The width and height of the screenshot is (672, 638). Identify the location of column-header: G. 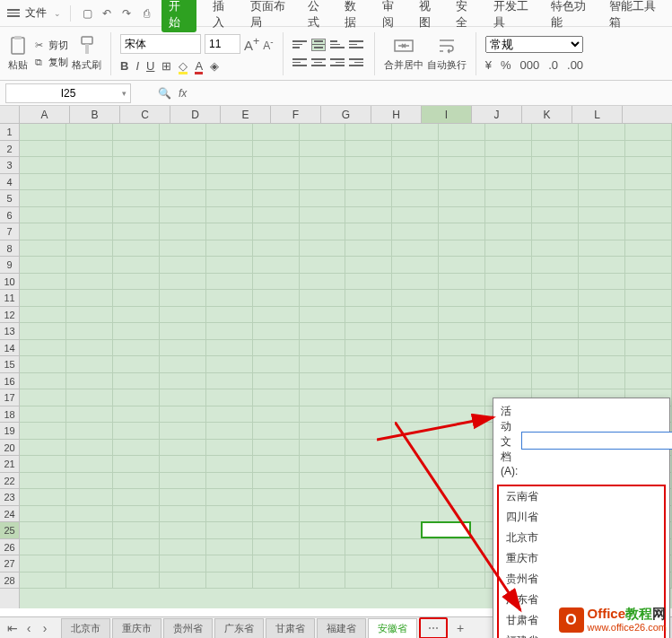
(346, 115).